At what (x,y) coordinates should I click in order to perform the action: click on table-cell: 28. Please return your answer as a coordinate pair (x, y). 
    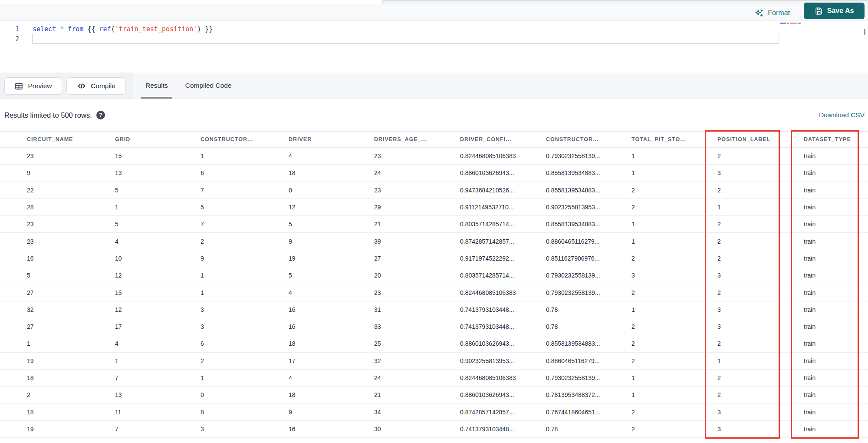
    Looking at the image, I should click on (71, 207).